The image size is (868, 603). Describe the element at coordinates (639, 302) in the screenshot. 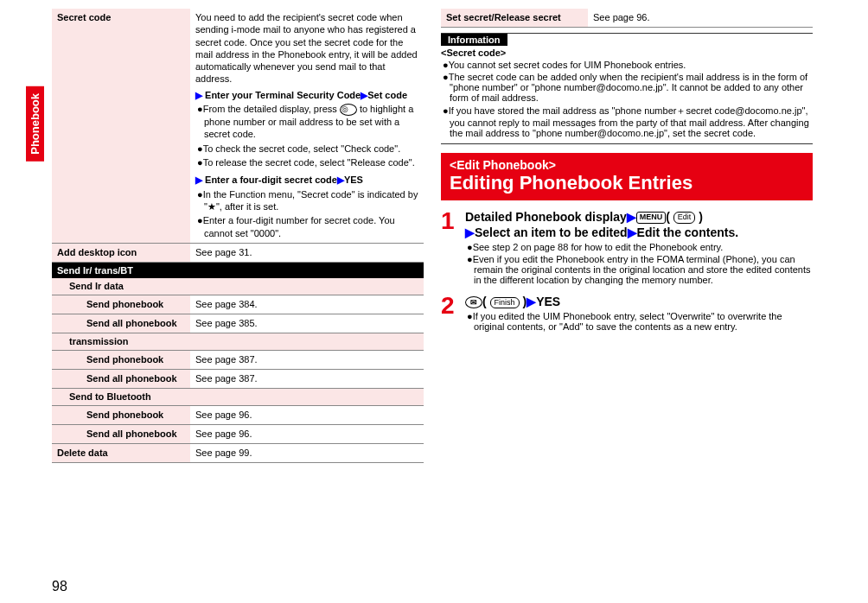

I see `step-2-title: ✉( Finish )▶YES` at that location.